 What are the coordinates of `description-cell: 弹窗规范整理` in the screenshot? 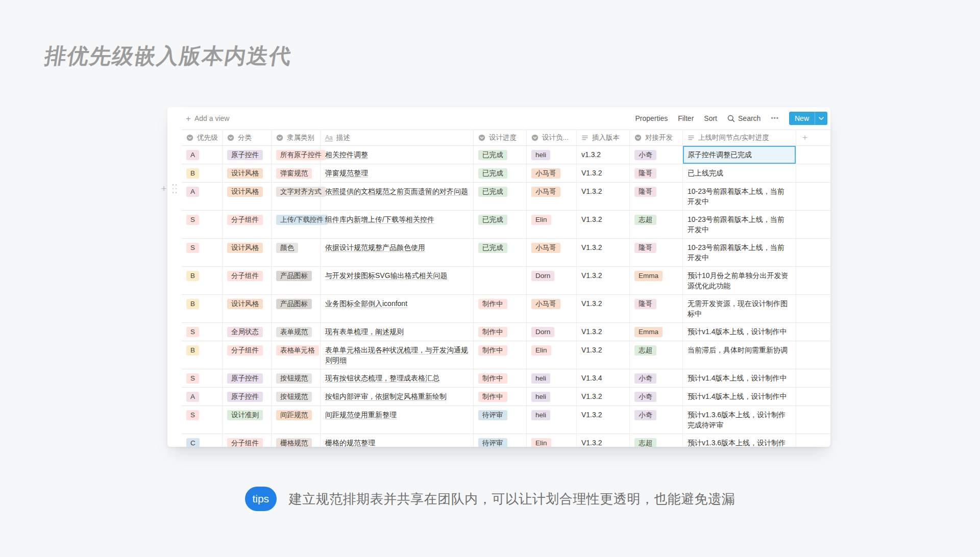 It's located at (397, 173).